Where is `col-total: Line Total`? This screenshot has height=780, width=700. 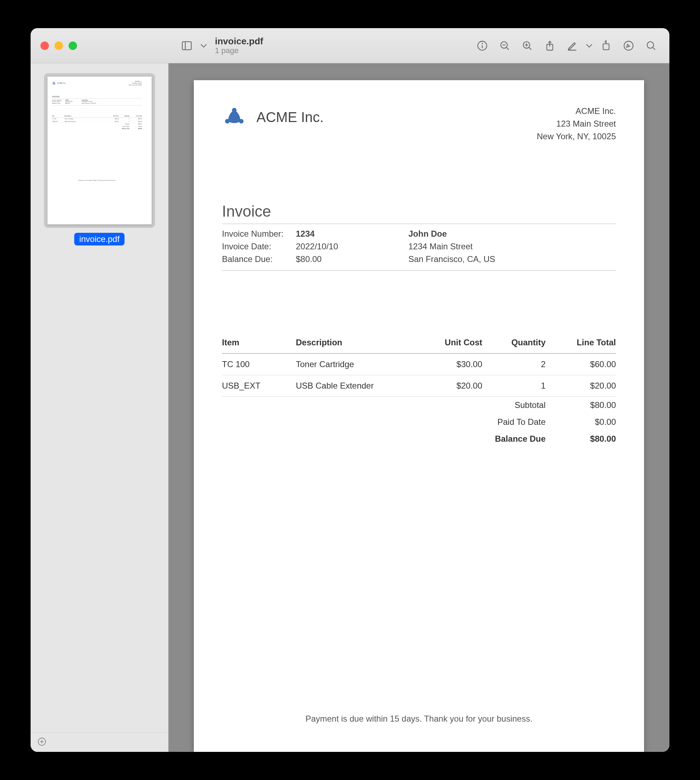
col-total: Line Total is located at coordinates (581, 343).